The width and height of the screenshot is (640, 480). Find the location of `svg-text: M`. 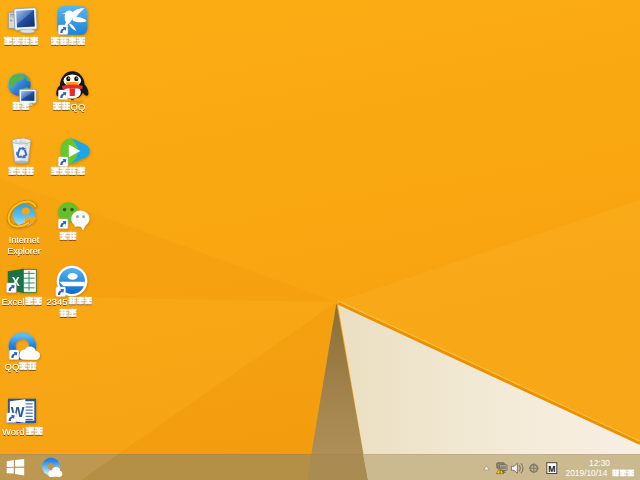

svg-text: M is located at coordinates (552, 469).